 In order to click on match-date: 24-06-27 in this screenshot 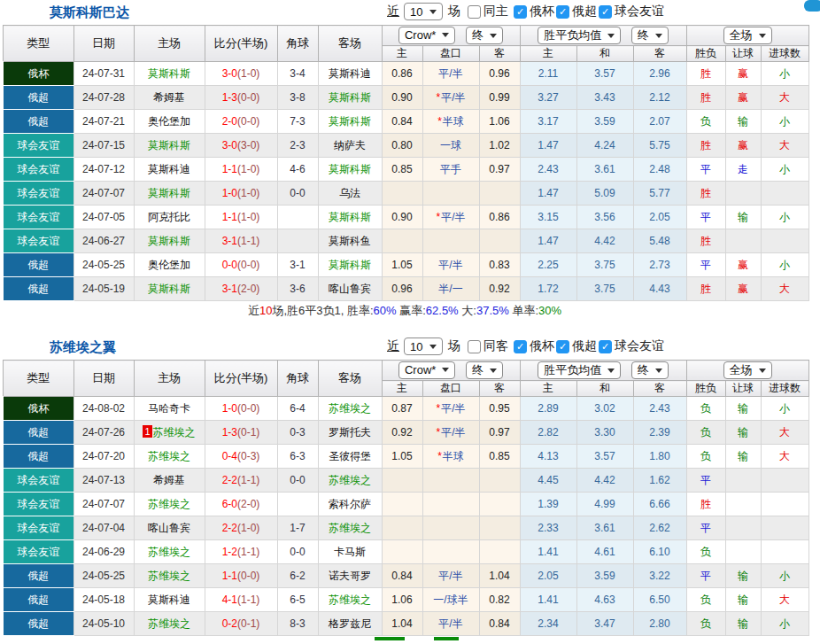, I will do `click(104, 241)`.